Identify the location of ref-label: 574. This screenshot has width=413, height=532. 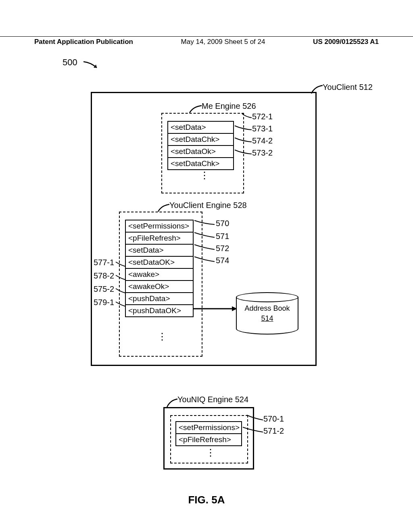
(223, 260).